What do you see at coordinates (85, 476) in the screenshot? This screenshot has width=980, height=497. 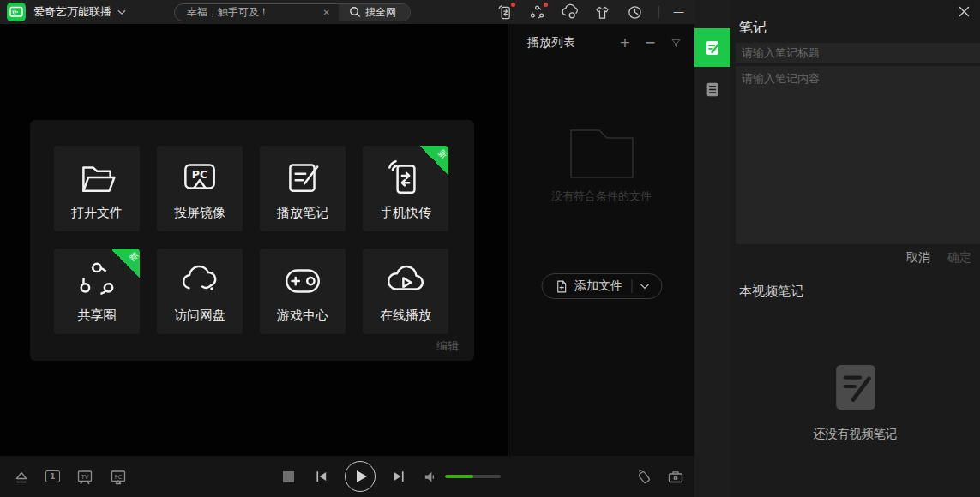 I see `cast-to-tv-icon: TV` at bounding box center [85, 476].